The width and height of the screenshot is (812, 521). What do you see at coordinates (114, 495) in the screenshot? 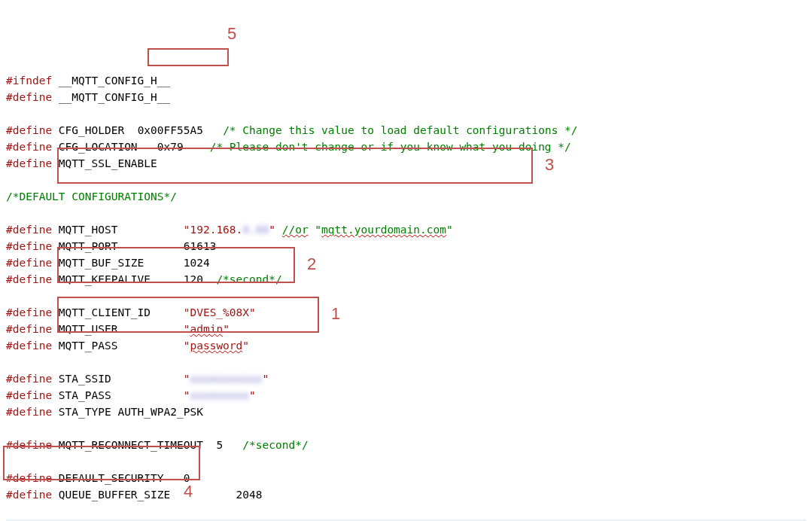
I see `qbs-name: QUEUE_BUFFER_SIZE` at bounding box center [114, 495].